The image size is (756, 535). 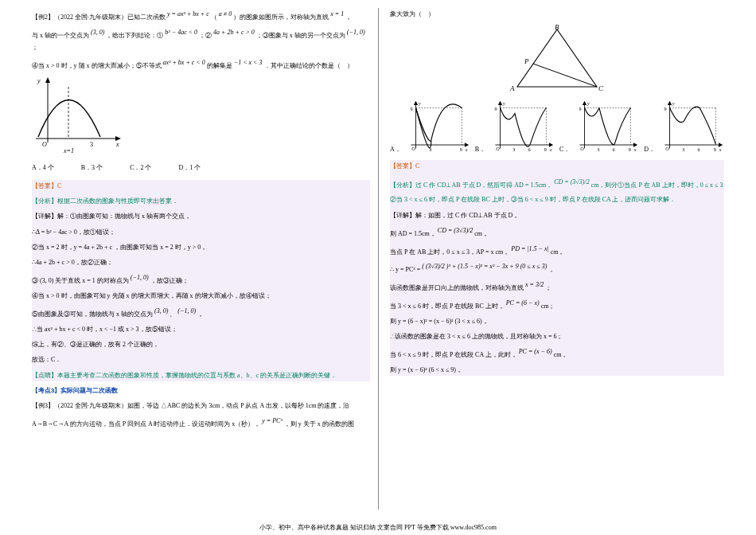 I want to click on text: 当点 P 在 AB 上时，0 ≤ x ≤ 3，AP = x cm，, so click(x=450, y=252).